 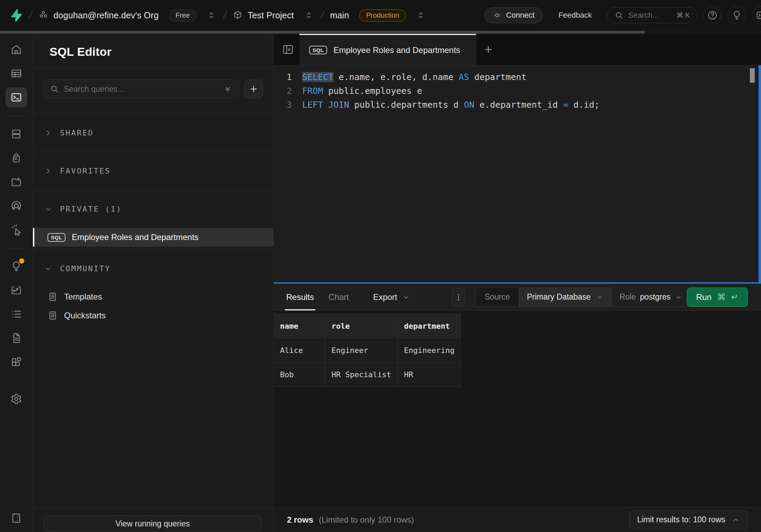 What do you see at coordinates (16, 290) in the screenshot?
I see `nav-reports` at bounding box center [16, 290].